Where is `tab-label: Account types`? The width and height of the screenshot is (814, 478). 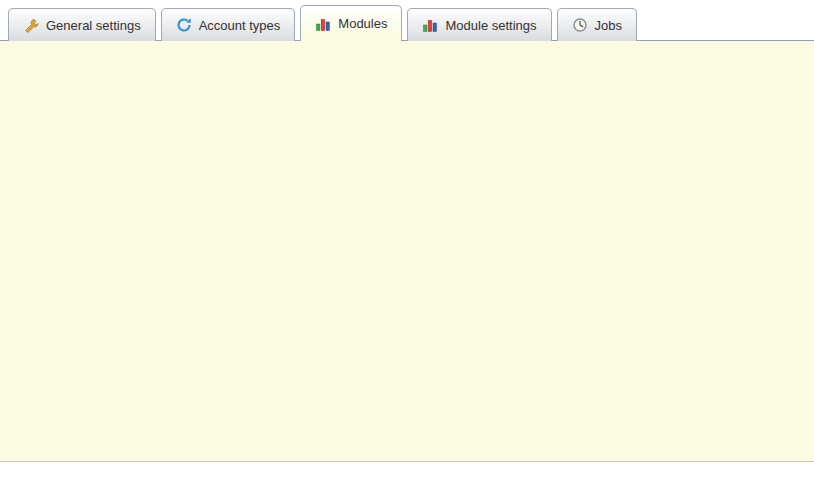 tab-label: Account types is located at coordinates (240, 26).